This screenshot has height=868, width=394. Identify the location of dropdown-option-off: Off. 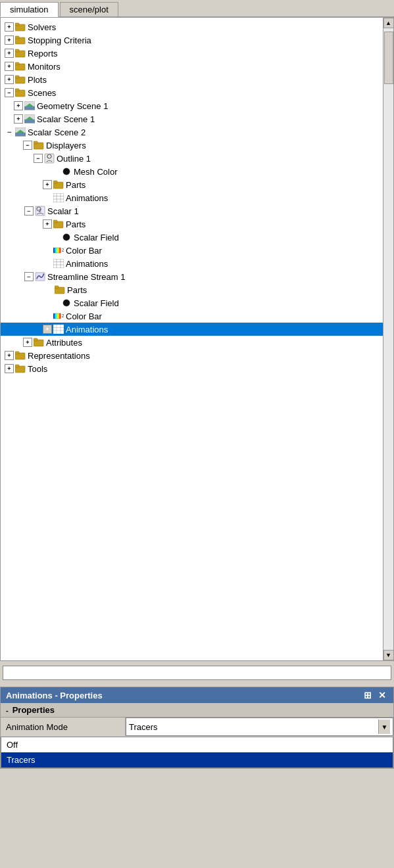
(197, 745).